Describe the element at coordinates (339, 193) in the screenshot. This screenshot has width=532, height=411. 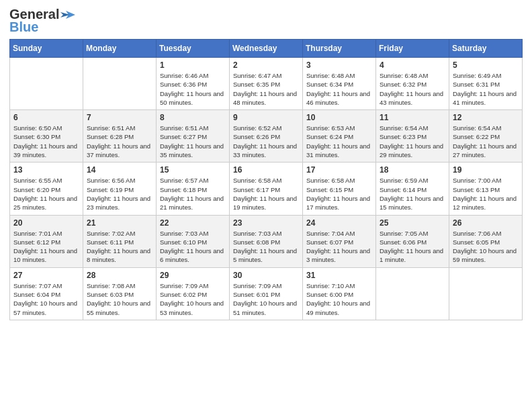
I see `day-info: Sunrise: 6:58 AMSunset: 6:15 PMDaylight:…` at that location.